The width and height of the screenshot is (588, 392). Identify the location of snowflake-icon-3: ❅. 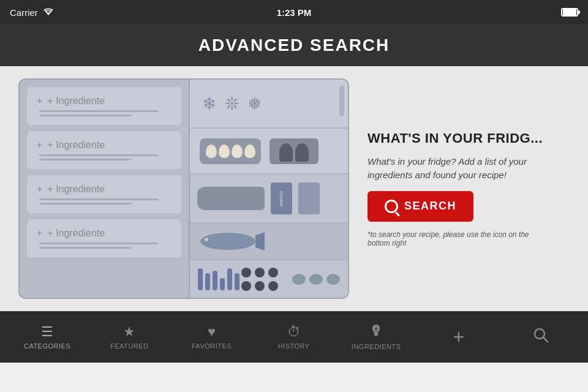
(255, 104).